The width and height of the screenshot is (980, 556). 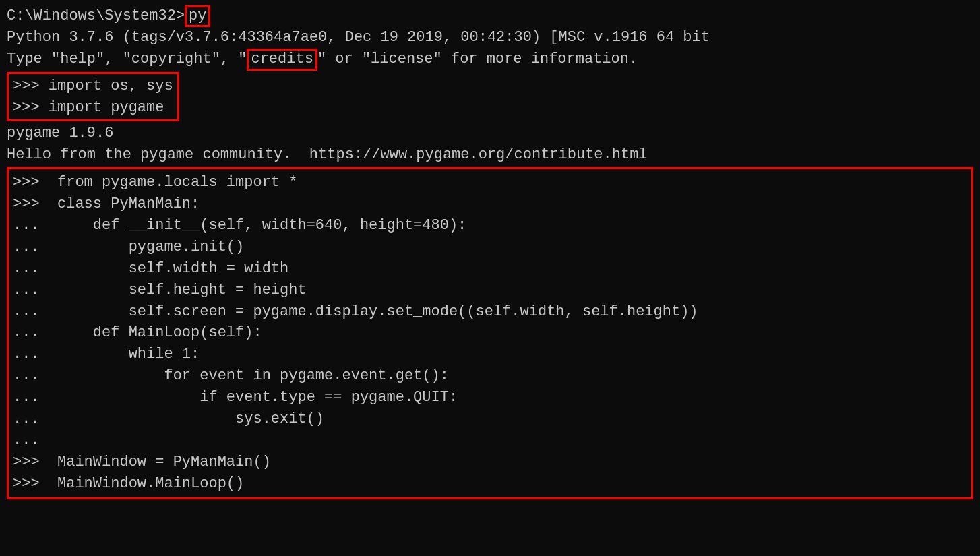 I want to click on line-prompt: C:\Windows\System32>py, so click(x=490, y=16).